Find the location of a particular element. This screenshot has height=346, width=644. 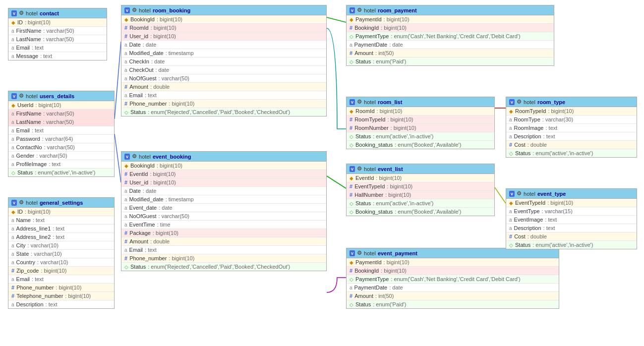

field-row-6: a Gender : varchar(50) is located at coordinates (61, 156).